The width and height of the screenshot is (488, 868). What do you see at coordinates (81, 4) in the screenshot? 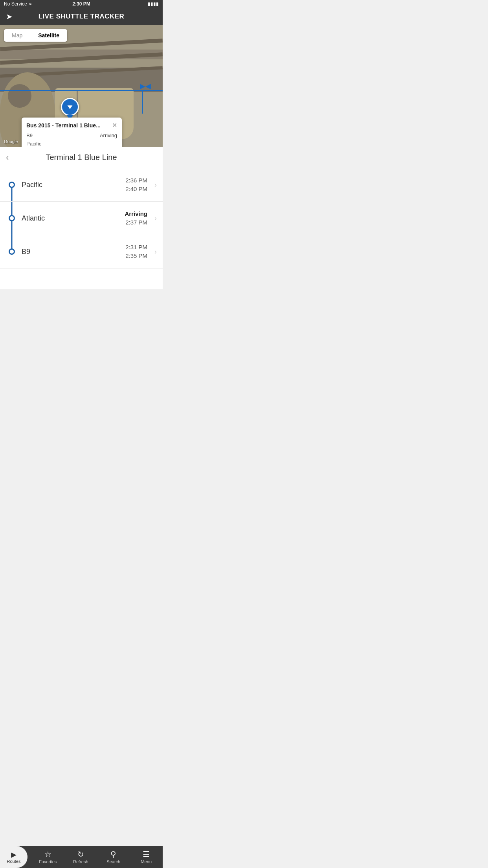
I see `status-time: 2:30 PM` at bounding box center [81, 4].